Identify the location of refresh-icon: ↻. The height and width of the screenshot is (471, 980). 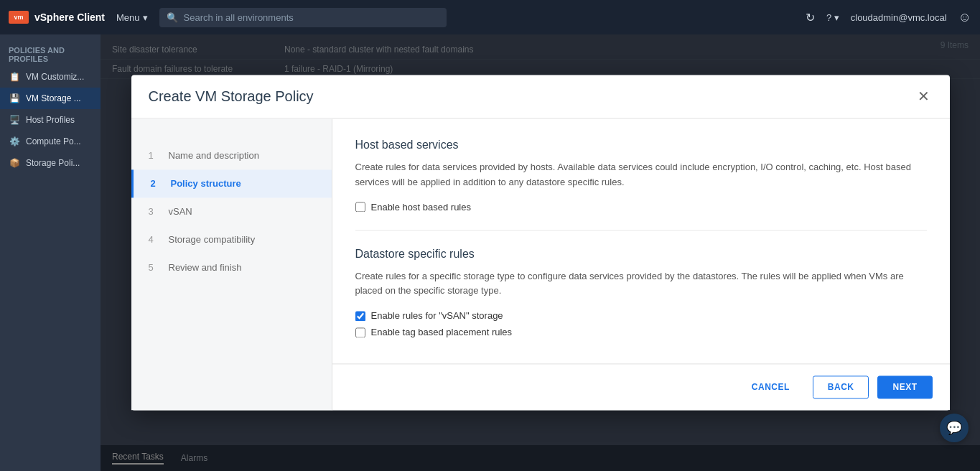
(810, 17).